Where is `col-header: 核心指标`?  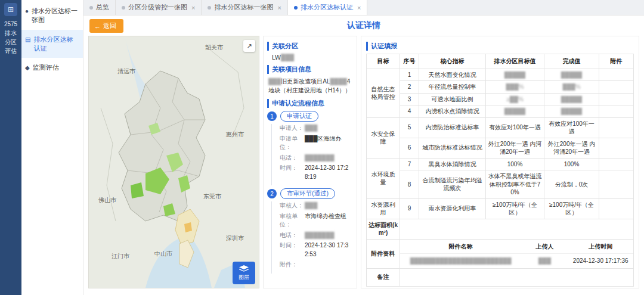
col-header: 核心指标 is located at coordinates (453, 62).